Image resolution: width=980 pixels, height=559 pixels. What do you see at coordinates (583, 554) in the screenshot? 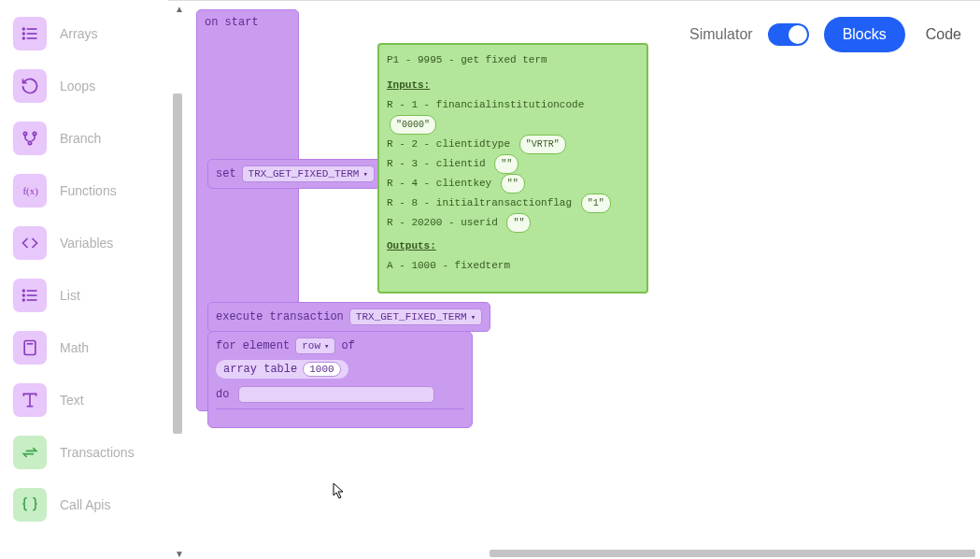
I see `horizontal-scrollbar` at bounding box center [583, 554].